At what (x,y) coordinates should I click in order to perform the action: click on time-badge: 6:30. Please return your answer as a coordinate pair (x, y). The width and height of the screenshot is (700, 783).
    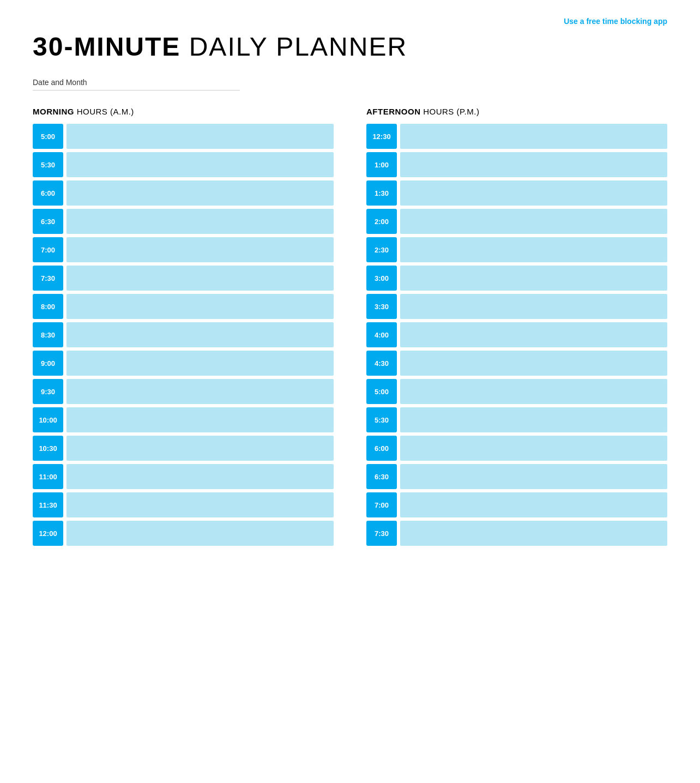
    Looking at the image, I should click on (382, 477).